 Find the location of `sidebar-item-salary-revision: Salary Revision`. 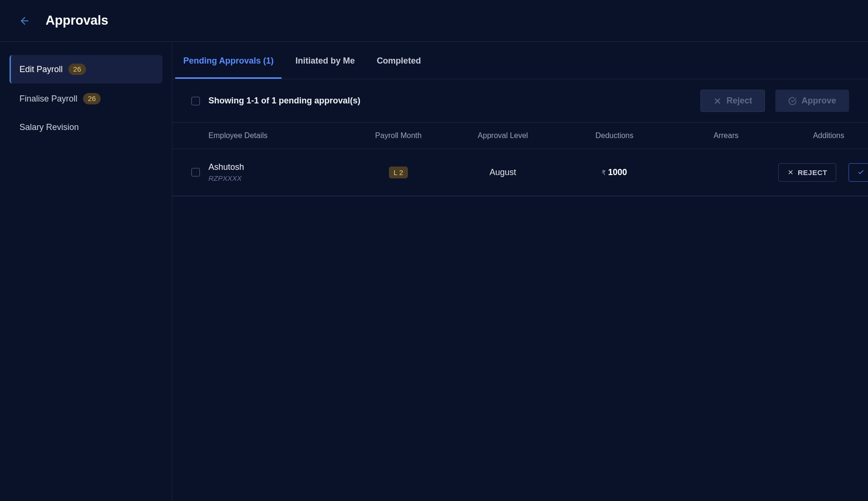

sidebar-item-salary-revision: Salary Revision is located at coordinates (86, 127).